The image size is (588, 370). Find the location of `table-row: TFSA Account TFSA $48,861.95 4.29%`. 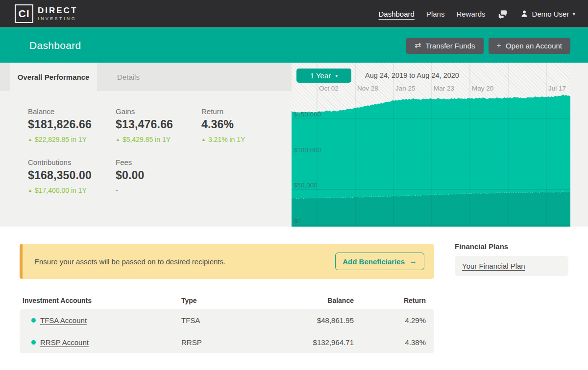

table-row: TFSA Account TFSA $48,861.95 4.29% is located at coordinates (228, 320).